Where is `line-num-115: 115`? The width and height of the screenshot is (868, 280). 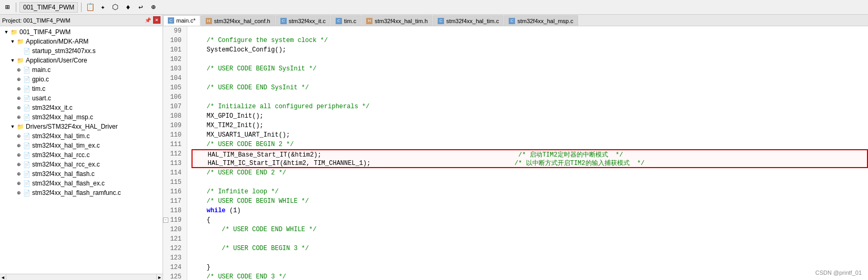 line-num-115: 115 is located at coordinates (174, 182).